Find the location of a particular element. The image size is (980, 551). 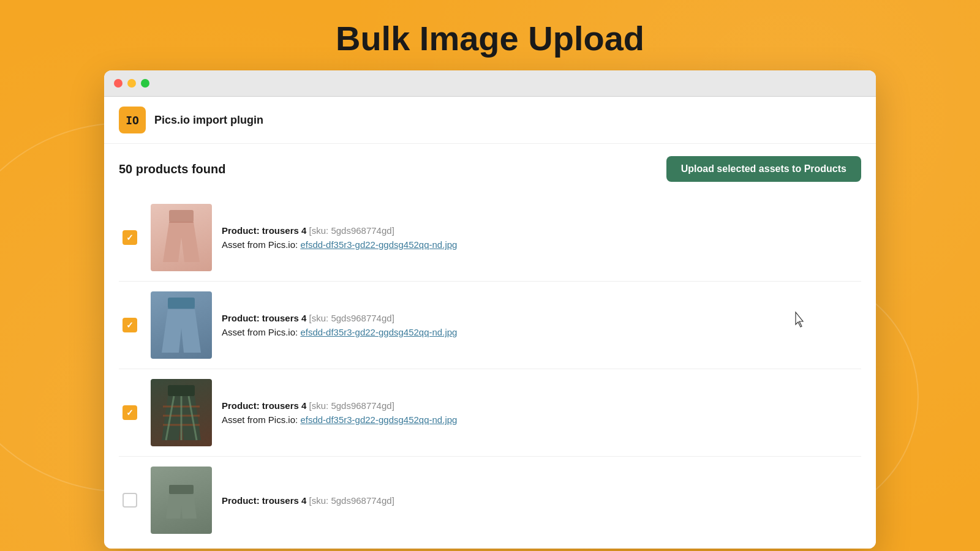

window-titlebar is located at coordinates (490, 83).